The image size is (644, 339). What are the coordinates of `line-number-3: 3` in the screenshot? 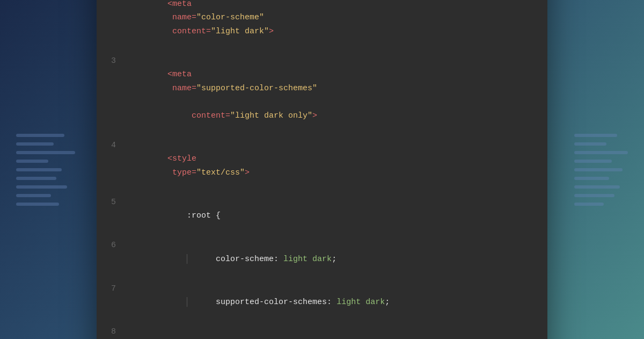 It's located at (113, 61).